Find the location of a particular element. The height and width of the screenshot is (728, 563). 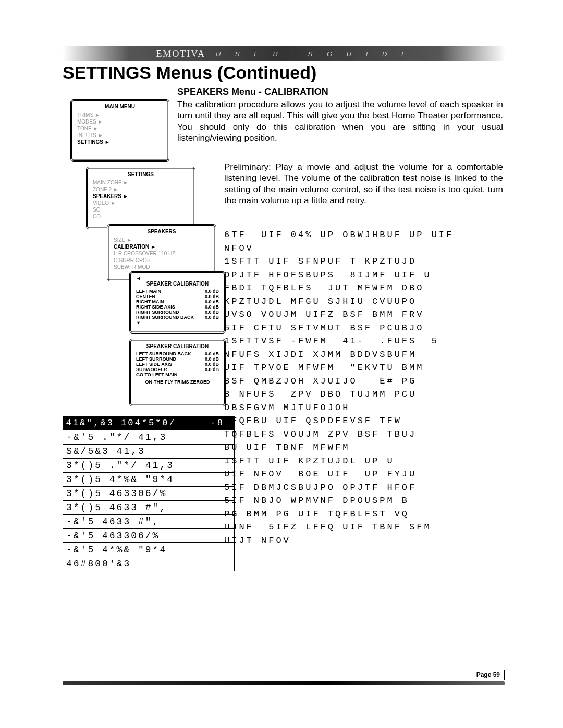

osd-item: ZONE 2 ► is located at coordinates (141, 190).